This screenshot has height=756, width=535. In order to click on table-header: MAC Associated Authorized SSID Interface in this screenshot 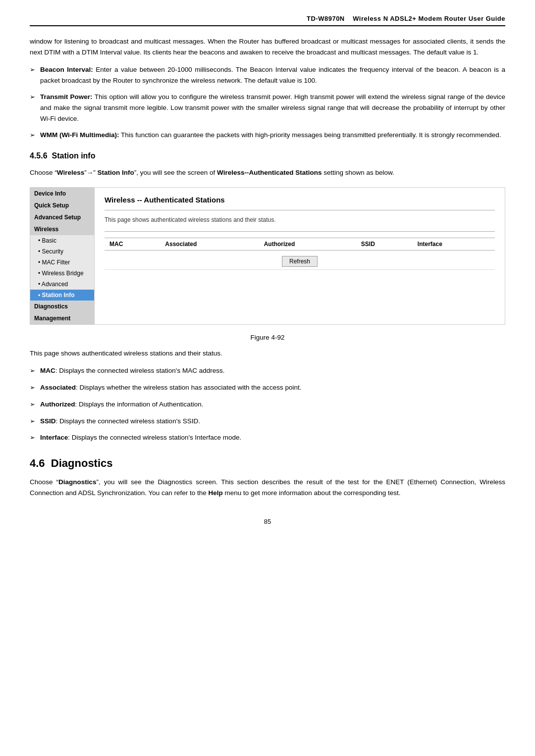, I will do `click(300, 244)`.